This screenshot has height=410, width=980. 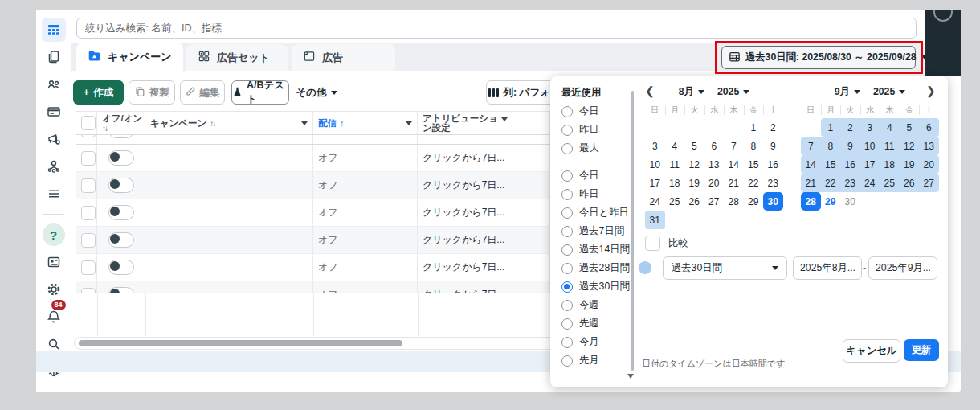 I want to click on calendar-day: 25, so click(x=890, y=183).